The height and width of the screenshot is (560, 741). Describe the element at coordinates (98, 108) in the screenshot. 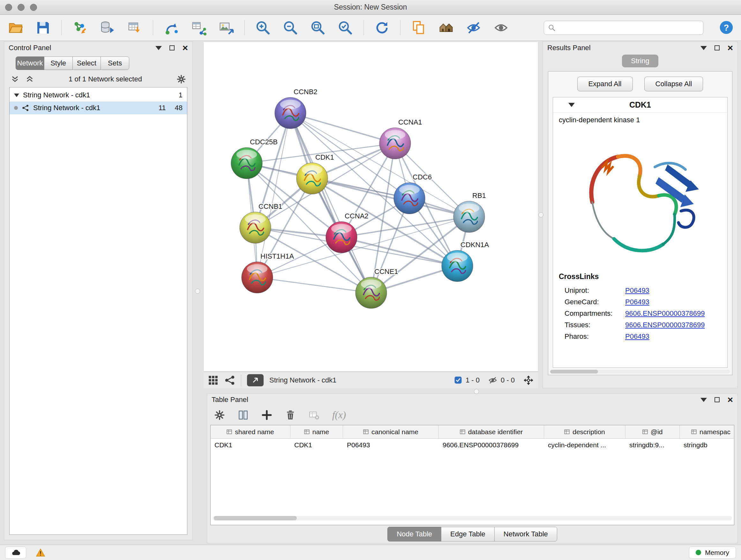

I see `network-row: String Network - cdk1 11 48` at that location.